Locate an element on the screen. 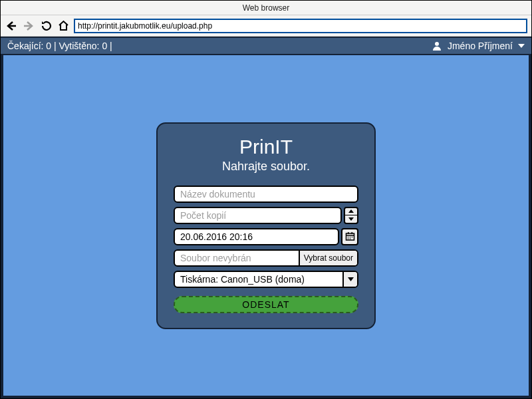  user-name-label: Jméno Příjmení is located at coordinates (480, 46).